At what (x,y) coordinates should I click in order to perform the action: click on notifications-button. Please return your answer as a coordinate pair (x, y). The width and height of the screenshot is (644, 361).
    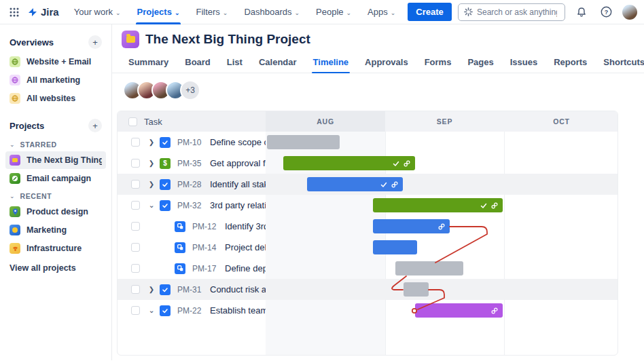
    Looking at the image, I should click on (582, 12).